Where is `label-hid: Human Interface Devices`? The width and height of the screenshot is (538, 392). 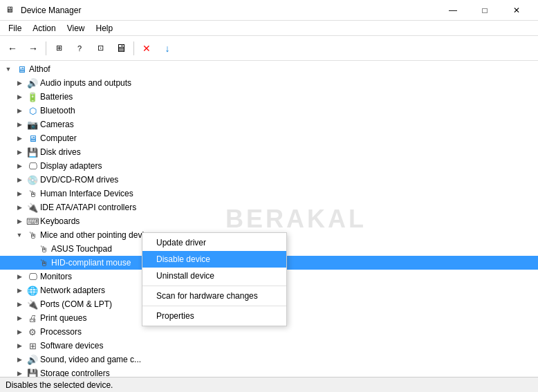
label-hid: Human Interface Devices is located at coordinates (87, 194).